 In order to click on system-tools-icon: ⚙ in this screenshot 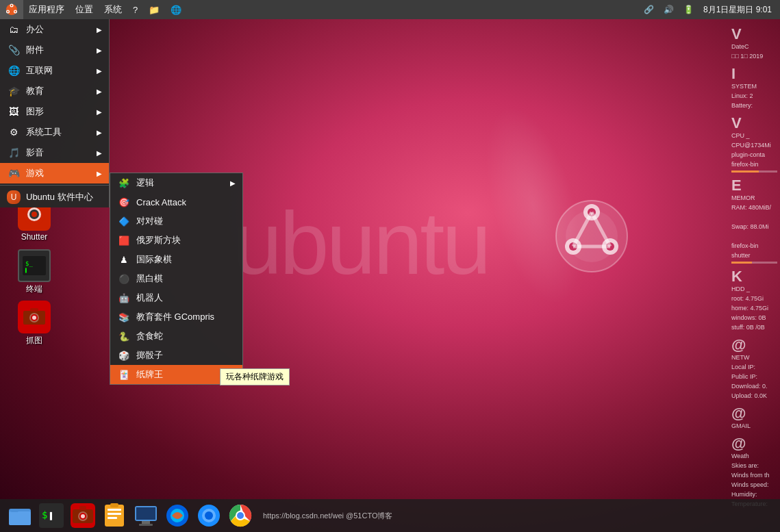, I will do `click(14, 132)`.